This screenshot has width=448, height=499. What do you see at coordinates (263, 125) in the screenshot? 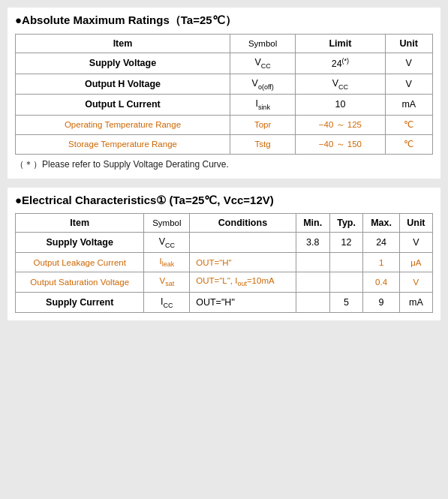
I see `row-symbol: Topr` at bounding box center [263, 125].